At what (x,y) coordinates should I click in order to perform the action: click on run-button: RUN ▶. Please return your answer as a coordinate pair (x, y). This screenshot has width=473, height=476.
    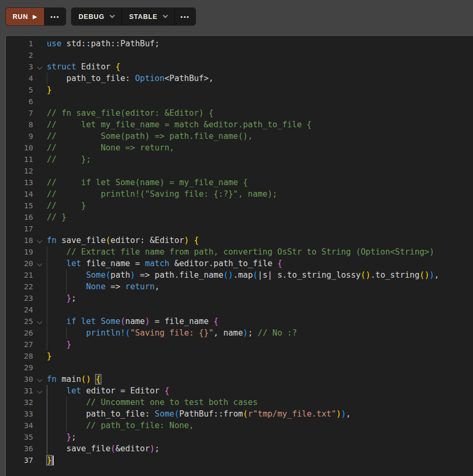
    Looking at the image, I should click on (25, 17).